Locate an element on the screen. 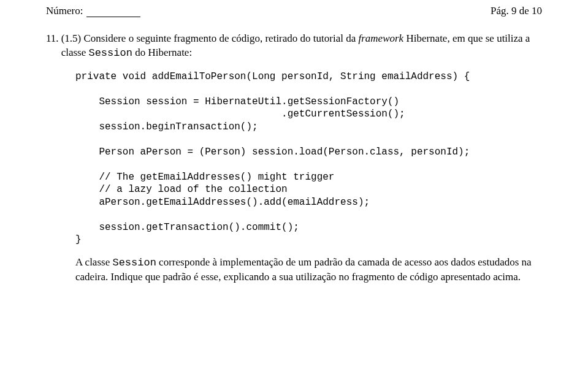 This screenshot has height=385, width=588. question-text: (1.5) Considere o seguinte fragmento de … is located at coordinates (302, 47).